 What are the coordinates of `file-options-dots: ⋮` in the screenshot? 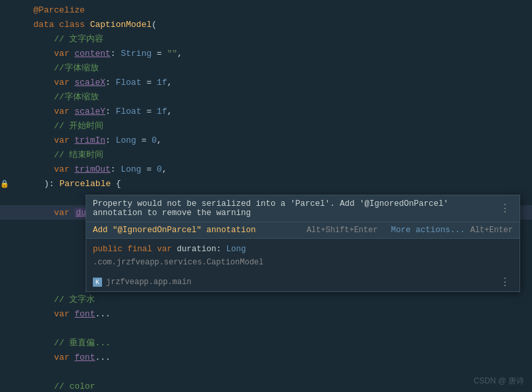 It's located at (505, 282).